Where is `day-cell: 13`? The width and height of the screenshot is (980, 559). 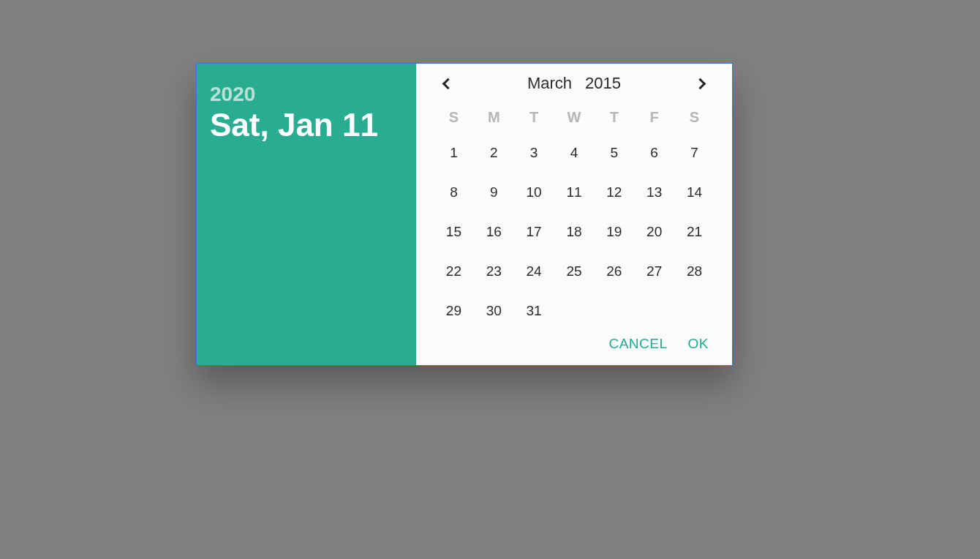 day-cell: 13 is located at coordinates (654, 192).